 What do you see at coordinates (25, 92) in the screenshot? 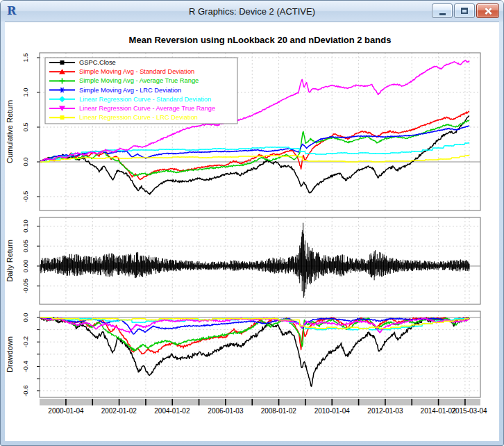
I see `ytick-label-cumulative-return: 1.0` at bounding box center [25, 92].